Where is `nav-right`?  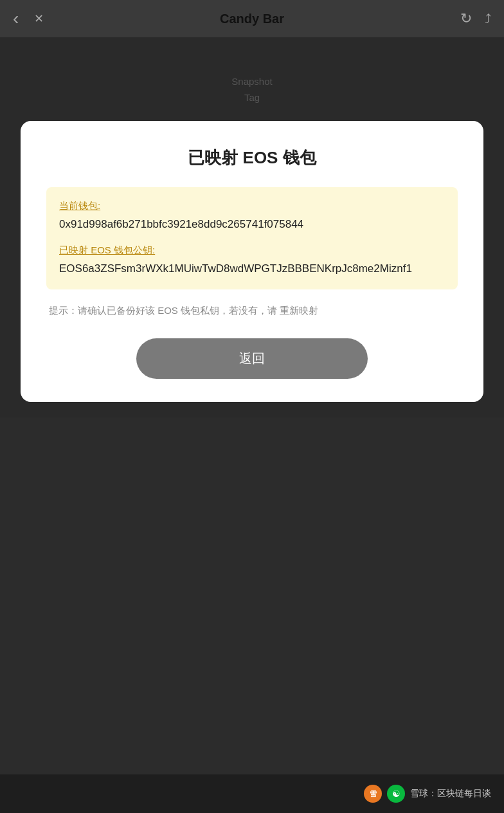
nav-right is located at coordinates (476, 19).